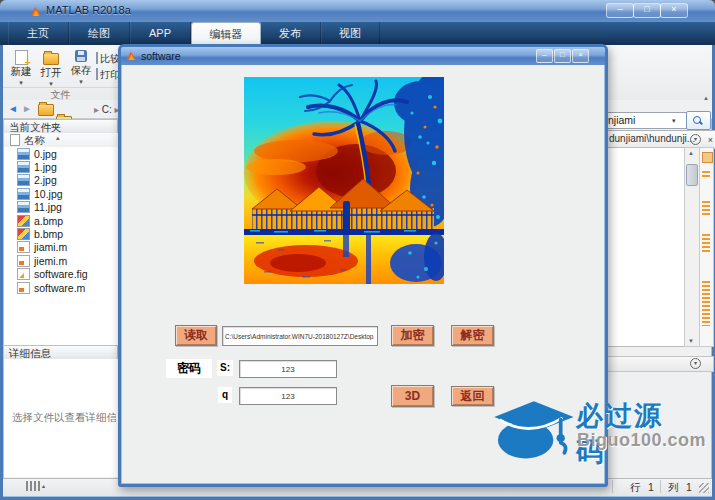  What do you see at coordinates (62, 288) in the screenshot?
I see `file-item: software.m` at bounding box center [62, 288].